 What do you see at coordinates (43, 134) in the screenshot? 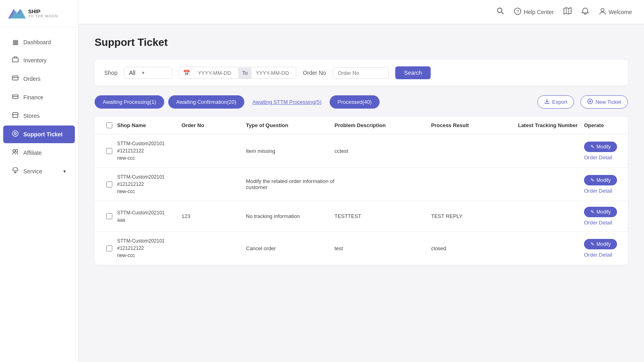
I see `sidebar-label-support-ticket: Support Ticket` at bounding box center [43, 134].